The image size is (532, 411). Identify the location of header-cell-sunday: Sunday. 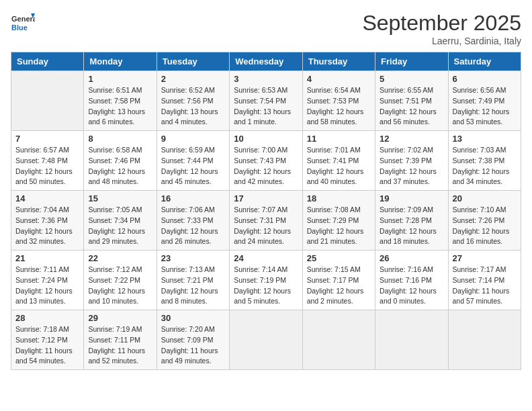
(48, 62).